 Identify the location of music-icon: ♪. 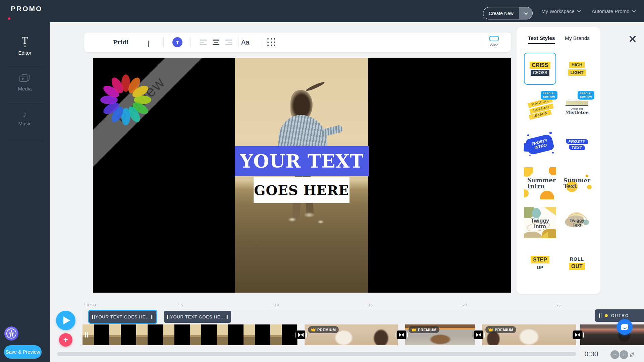
(25, 114).